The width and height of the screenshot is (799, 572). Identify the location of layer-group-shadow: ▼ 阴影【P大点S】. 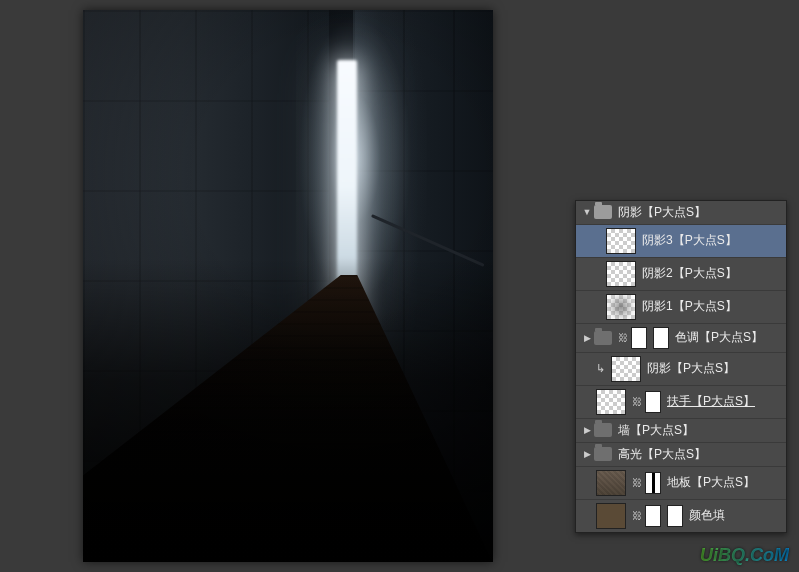
(681, 213).